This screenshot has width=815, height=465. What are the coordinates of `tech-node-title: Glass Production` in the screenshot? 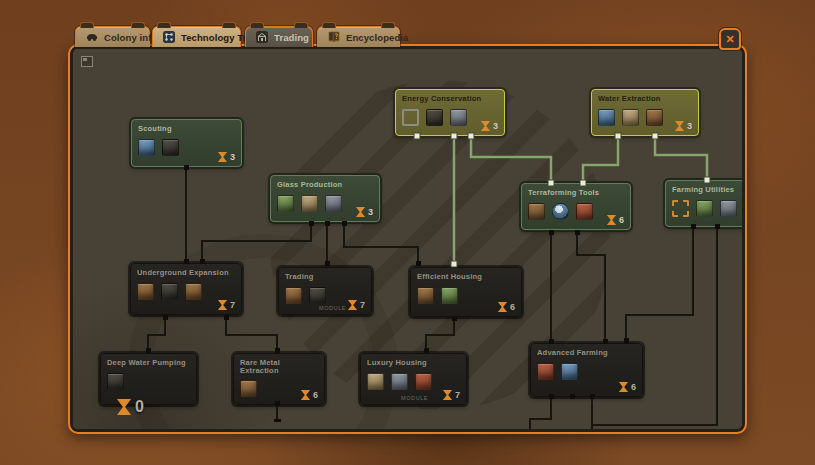 It's located at (325, 185).